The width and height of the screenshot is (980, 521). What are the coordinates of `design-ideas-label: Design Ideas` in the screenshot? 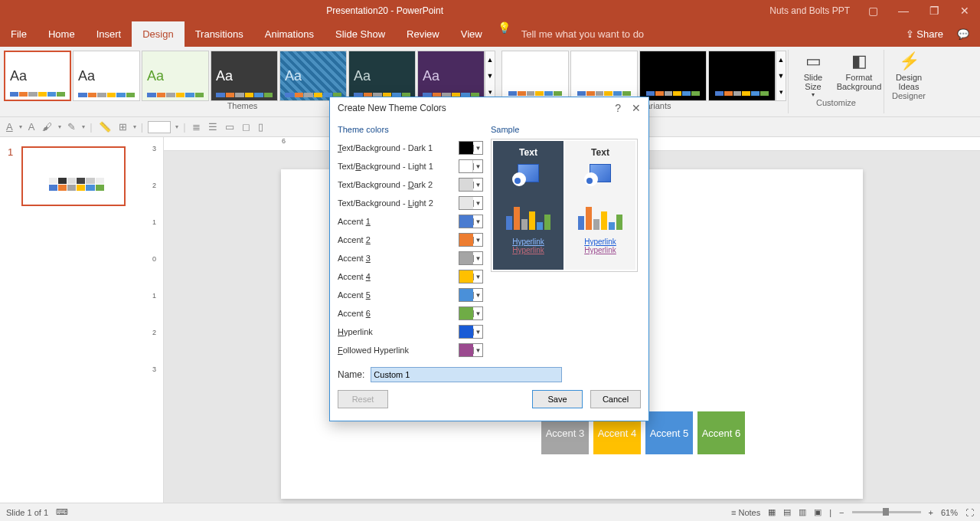 It's located at (909, 82).